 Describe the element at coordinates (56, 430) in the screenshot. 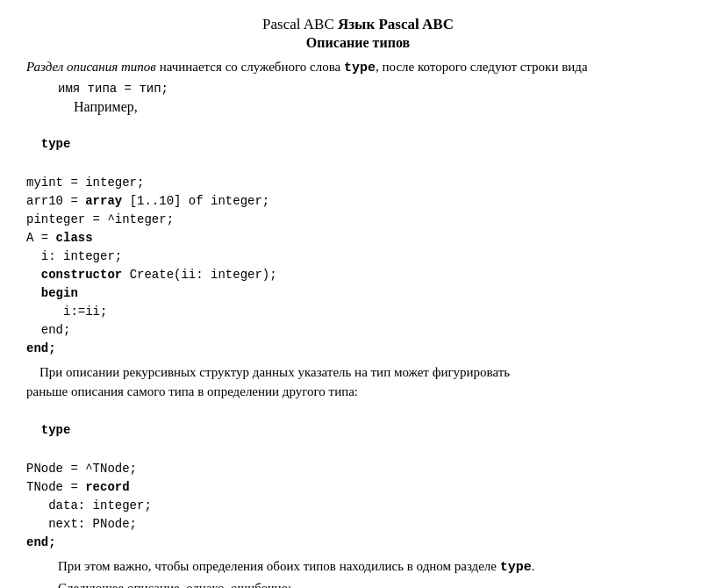

I see `type-keyword-2: type` at that location.